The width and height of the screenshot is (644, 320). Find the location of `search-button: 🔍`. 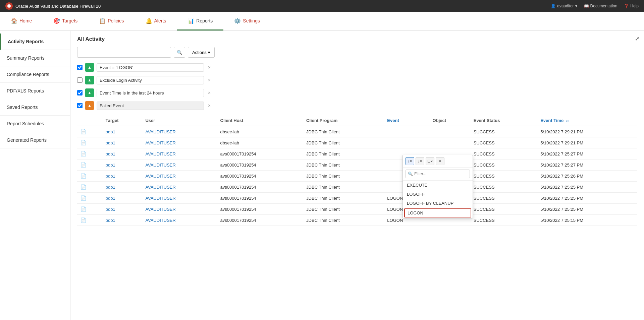

search-button: 🔍 is located at coordinates (179, 52).